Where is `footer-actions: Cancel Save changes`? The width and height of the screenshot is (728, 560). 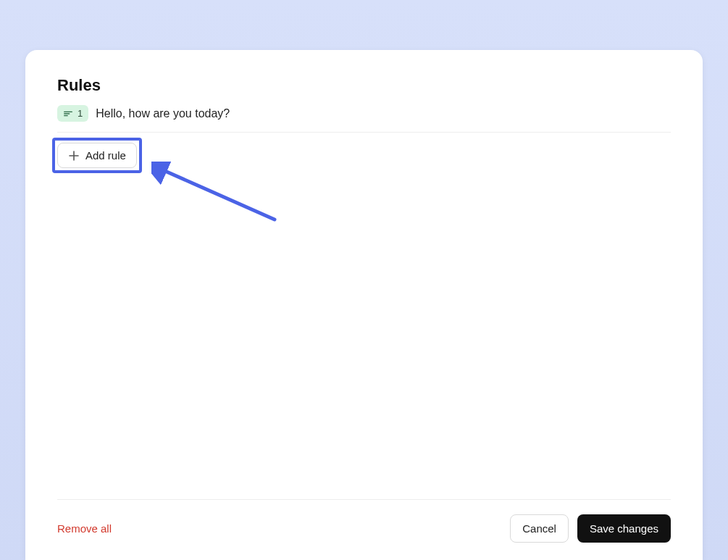 footer-actions: Cancel Save changes is located at coordinates (590, 529).